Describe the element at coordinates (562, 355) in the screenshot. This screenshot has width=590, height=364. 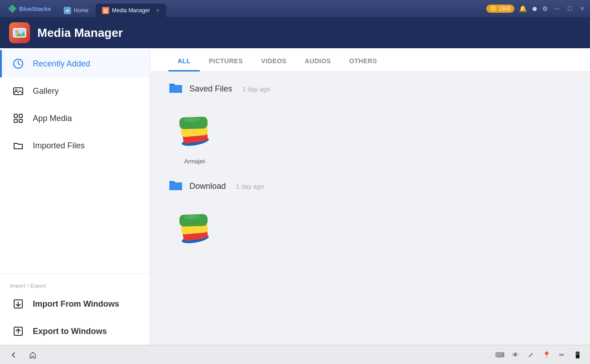
I see `scissors-icon: ✂` at that location.